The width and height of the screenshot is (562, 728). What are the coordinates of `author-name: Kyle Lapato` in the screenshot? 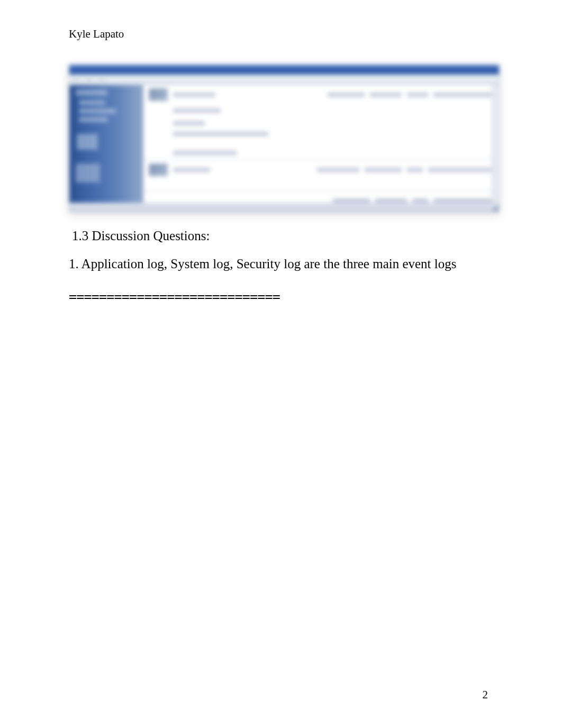 It's located at (281, 34).